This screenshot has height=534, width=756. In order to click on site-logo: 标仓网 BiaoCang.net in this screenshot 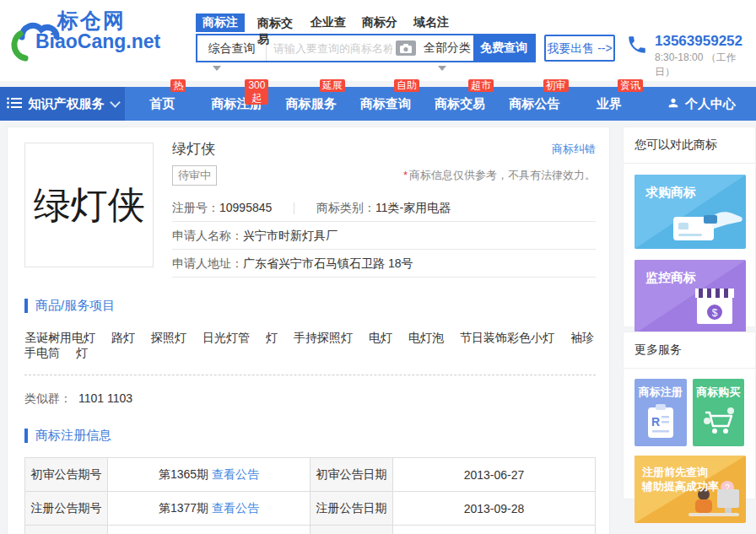, I will do `click(85, 30)`.